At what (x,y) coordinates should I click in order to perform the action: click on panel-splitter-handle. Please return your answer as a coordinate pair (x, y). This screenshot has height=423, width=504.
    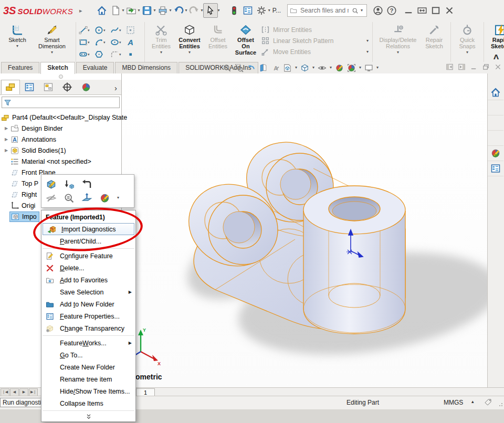
    Looking at the image, I should click on (61, 77).